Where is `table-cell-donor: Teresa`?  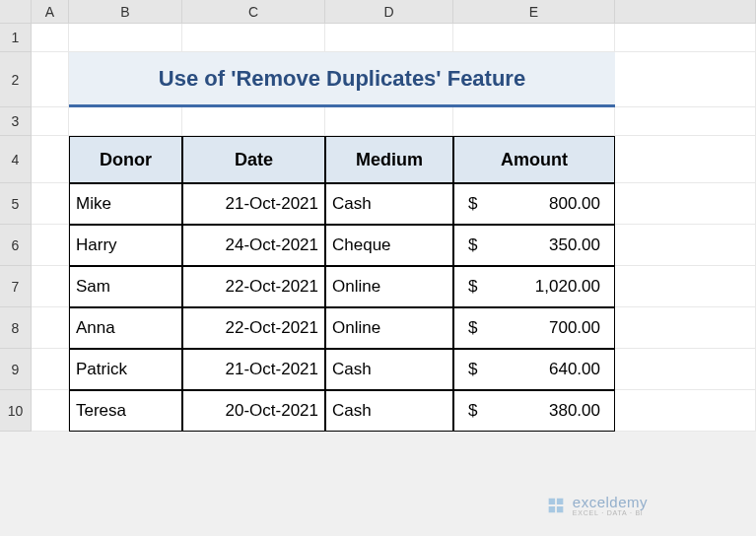
table-cell-donor: Teresa is located at coordinates (126, 411).